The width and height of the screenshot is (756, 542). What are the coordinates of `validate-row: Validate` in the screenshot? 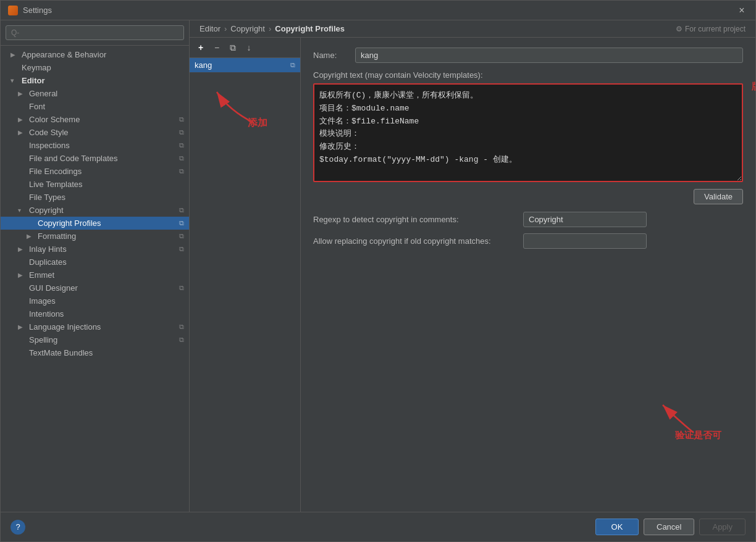 It's located at (528, 196).